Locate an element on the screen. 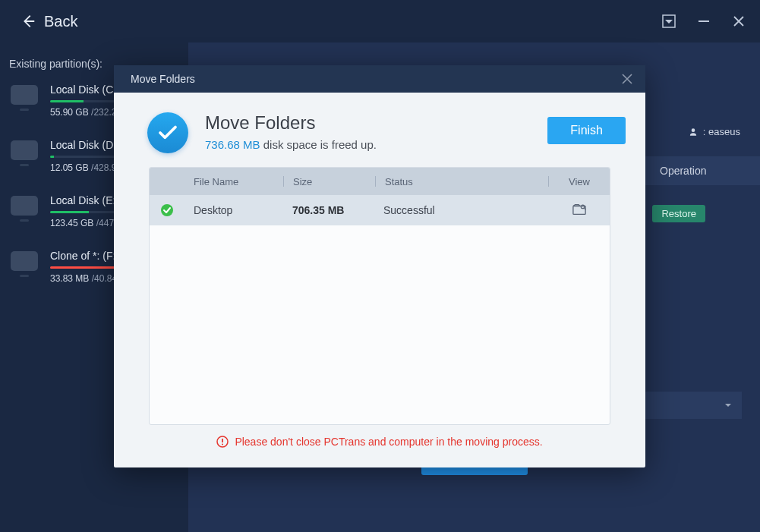 The image size is (760, 532). dialog-title: Move Folders is located at coordinates (162, 79).